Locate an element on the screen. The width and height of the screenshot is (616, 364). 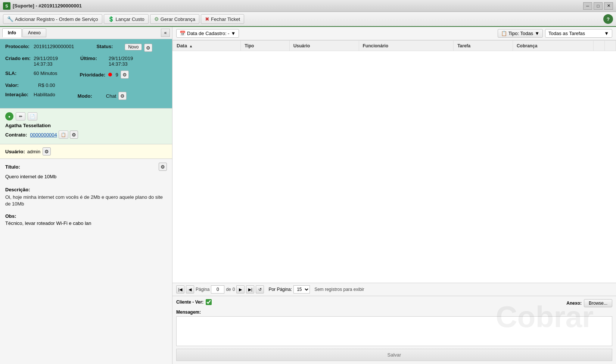
mensagem-textarea is located at coordinates (394, 331).